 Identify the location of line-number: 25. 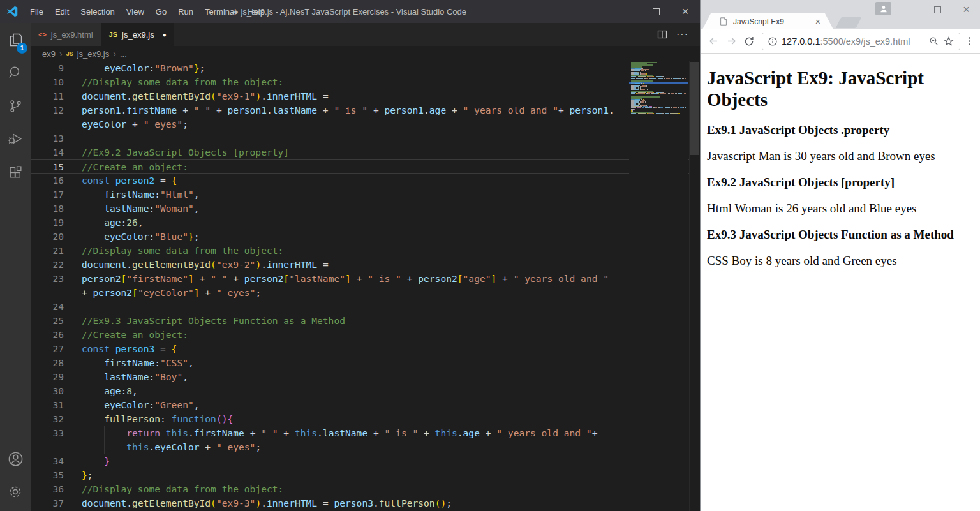
(47, 321).